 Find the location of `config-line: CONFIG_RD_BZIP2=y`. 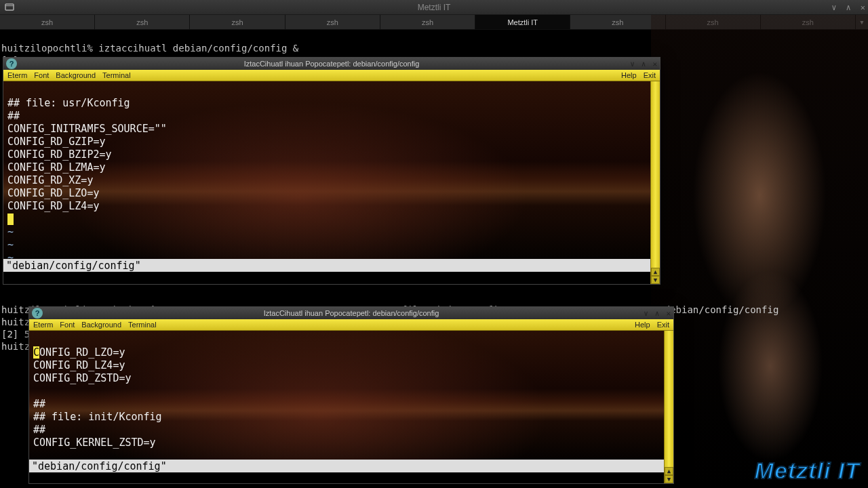

config-line: CONFIG_RD_BZIP2=y is located at coordinates (60, 155).